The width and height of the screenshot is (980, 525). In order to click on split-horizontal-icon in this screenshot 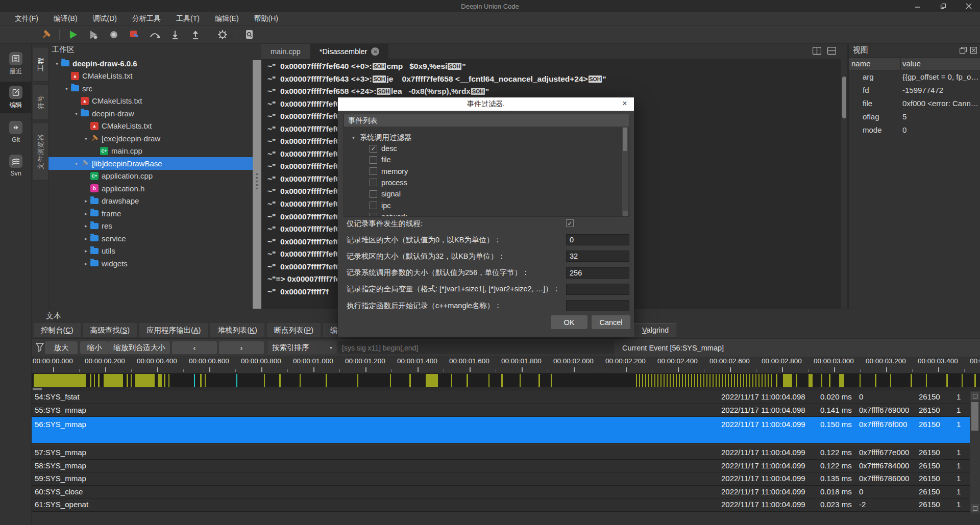, I will do `click(832, 52)`.